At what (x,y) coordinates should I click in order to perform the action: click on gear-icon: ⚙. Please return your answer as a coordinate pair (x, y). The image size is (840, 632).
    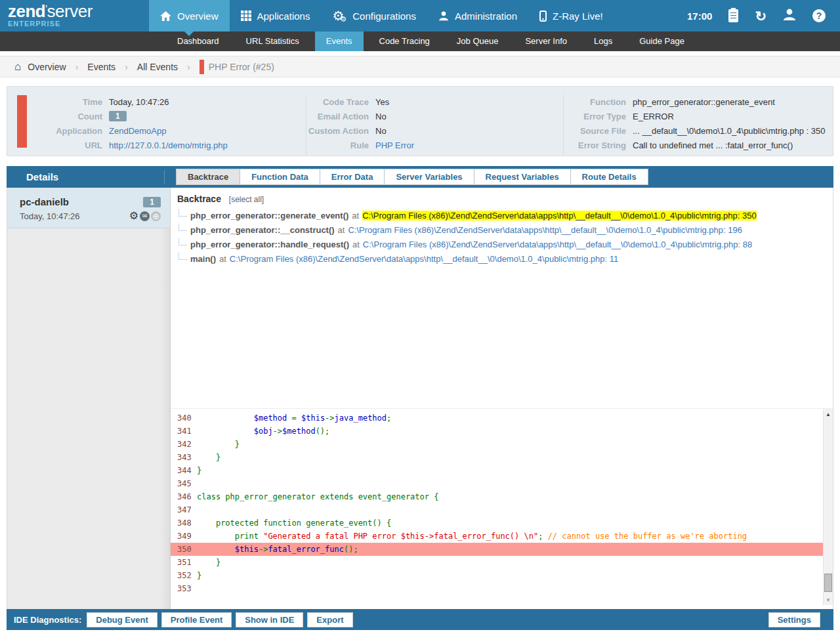
    Looking at the image, I should click on (134, 216).